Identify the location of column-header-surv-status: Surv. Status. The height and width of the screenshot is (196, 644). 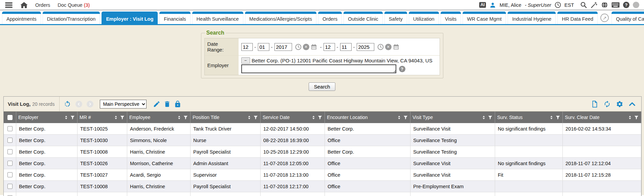
(529, 117).